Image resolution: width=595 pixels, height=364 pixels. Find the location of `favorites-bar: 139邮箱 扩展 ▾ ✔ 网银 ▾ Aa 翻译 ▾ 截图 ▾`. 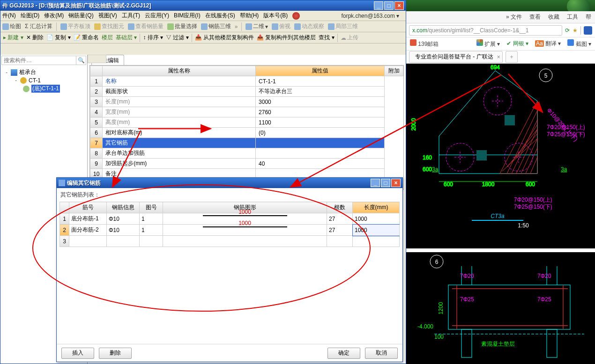

favorites-bar: 139邮箱 扩展 ▾ ✔ 网银 ▾ Aa 翻译 ▾ 截图 ▾ is located at coordinates (500, 44).